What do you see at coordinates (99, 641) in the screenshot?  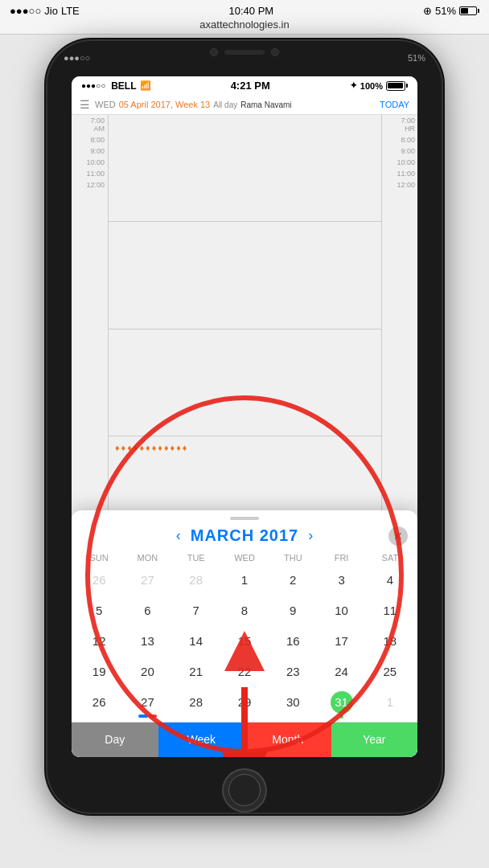 I see `day-12: 12` at bounding box center [99, 641].